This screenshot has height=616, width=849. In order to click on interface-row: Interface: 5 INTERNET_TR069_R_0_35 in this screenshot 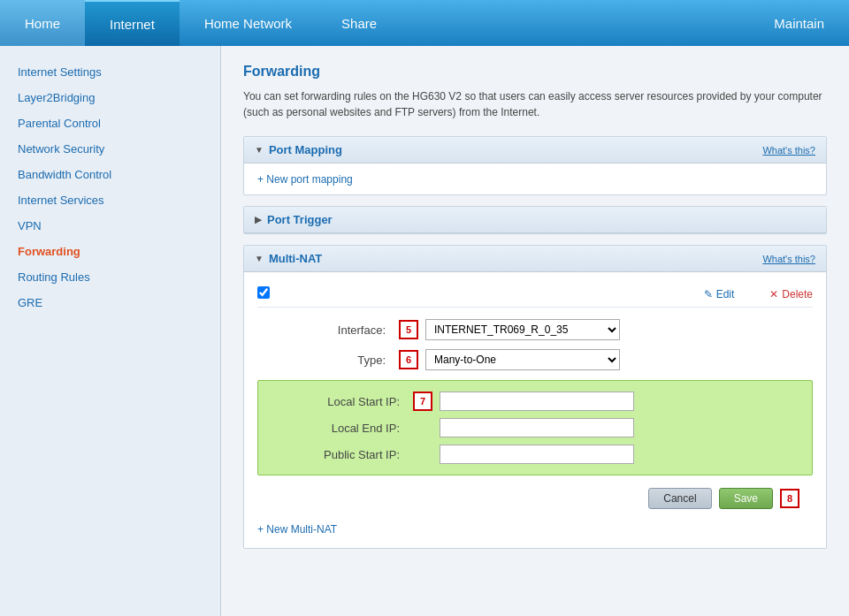, I will do `click(535, 330)`.